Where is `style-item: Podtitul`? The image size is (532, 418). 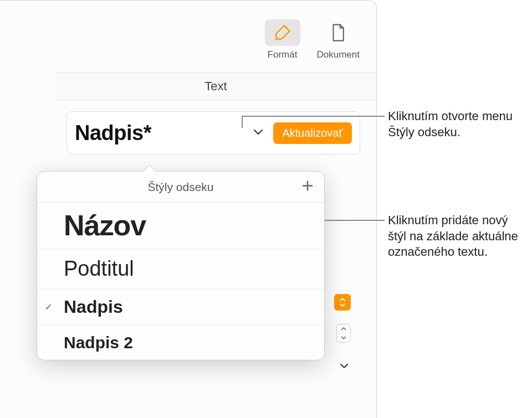
style-item: Podtitul is located at coordinates (181, 269).